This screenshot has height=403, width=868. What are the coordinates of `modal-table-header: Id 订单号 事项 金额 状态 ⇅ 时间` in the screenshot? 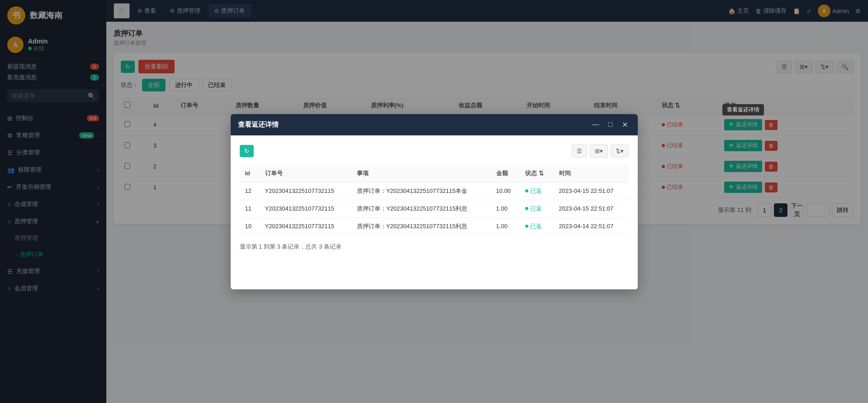 It's located at (434, 174).